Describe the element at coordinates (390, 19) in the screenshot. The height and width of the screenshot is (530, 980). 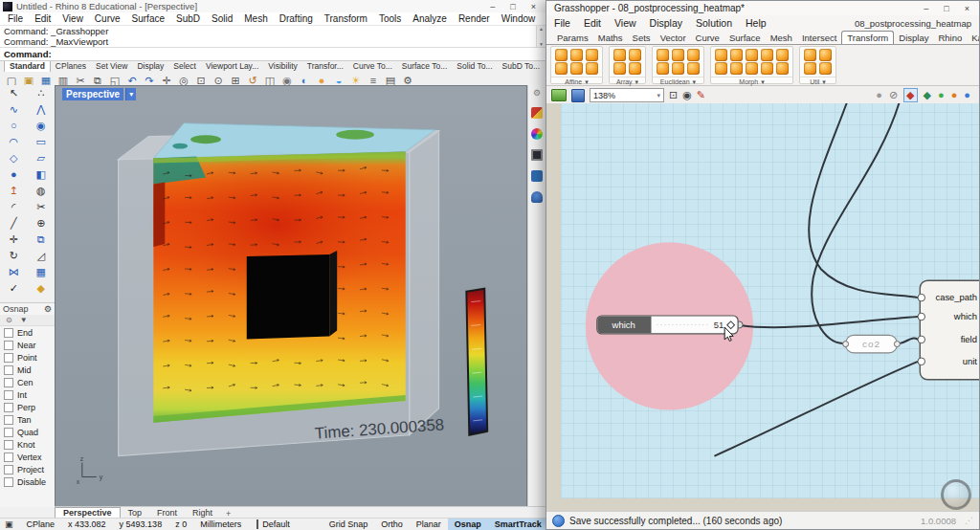
I see `menu-item: Tools` at that location.